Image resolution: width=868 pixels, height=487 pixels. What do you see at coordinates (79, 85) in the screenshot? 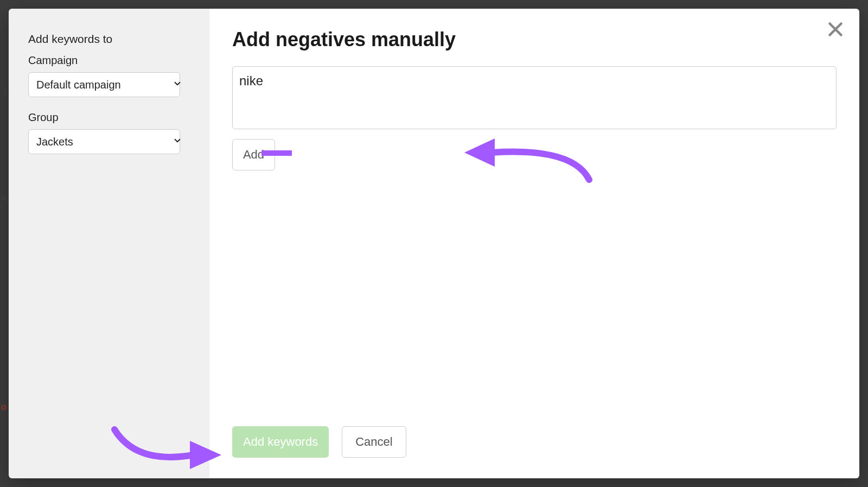
I see `campaign-select-value: Default campaign` at bounding box center [79, 85].